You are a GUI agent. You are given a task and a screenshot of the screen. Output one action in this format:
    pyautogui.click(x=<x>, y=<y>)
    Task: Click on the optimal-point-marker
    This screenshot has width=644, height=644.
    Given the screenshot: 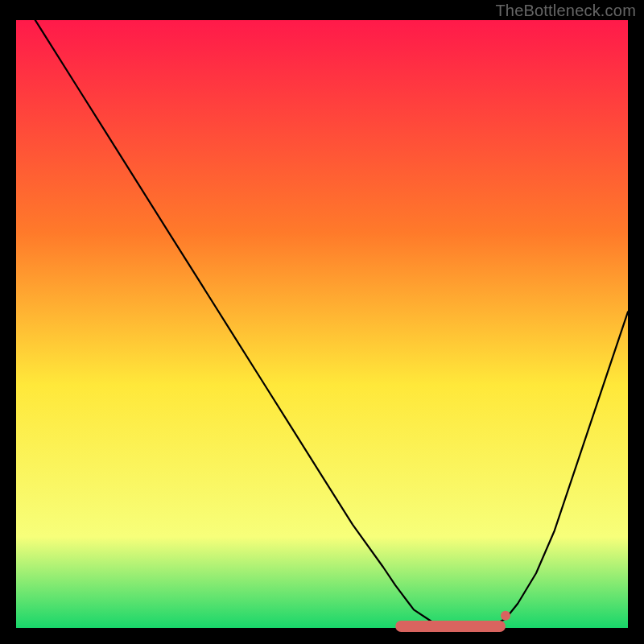 What is the action you would take?
    pyautogui.click(x=506, y=616)
    